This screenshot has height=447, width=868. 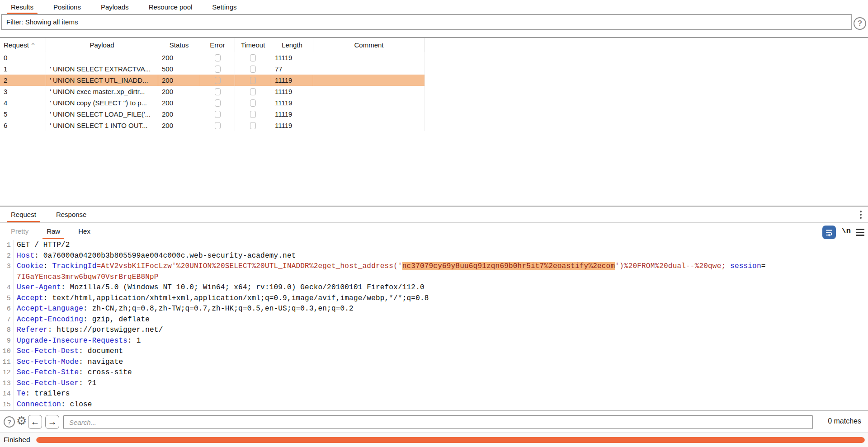 I want to click on table-row: 6' UNION SELECT 1 INTO OUT...20011119, so click(x=212, y=126).